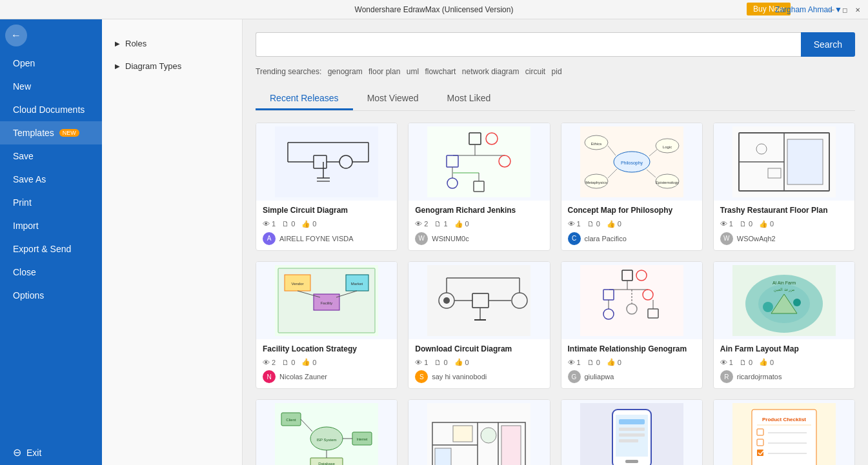 Image resolution: width=868 pixels, height=465 pixels. What do you see at coordinates (479, 432) in the screenshot?
I see `template-card-ground-floor: Ground Floor House Plan 👁 4 🗋 1 👍 0 M Mi…` at bounding box center [479, 432].